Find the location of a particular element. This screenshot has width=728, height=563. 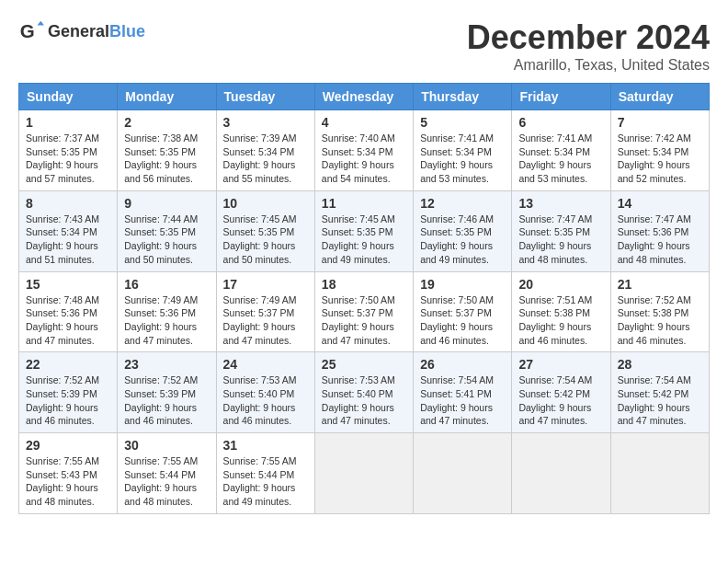

day-number: 13 is located at coordinates (561, 203).